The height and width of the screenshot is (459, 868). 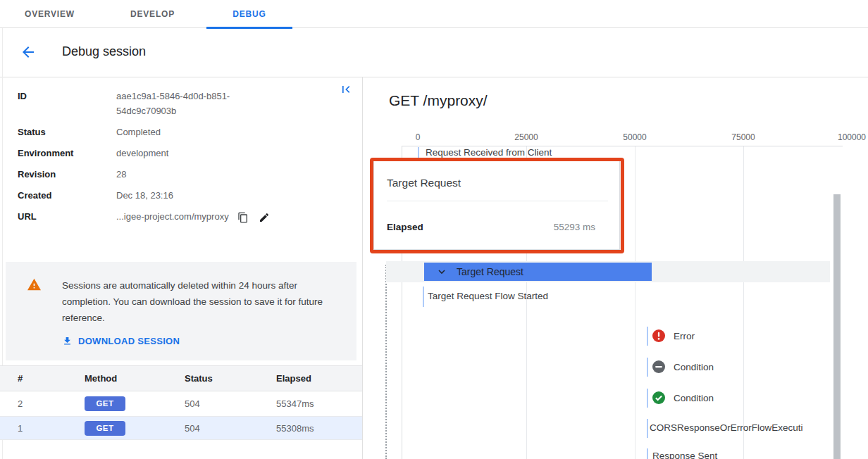 I want to click on collapse-left-icon, so click(x=346, y=89).